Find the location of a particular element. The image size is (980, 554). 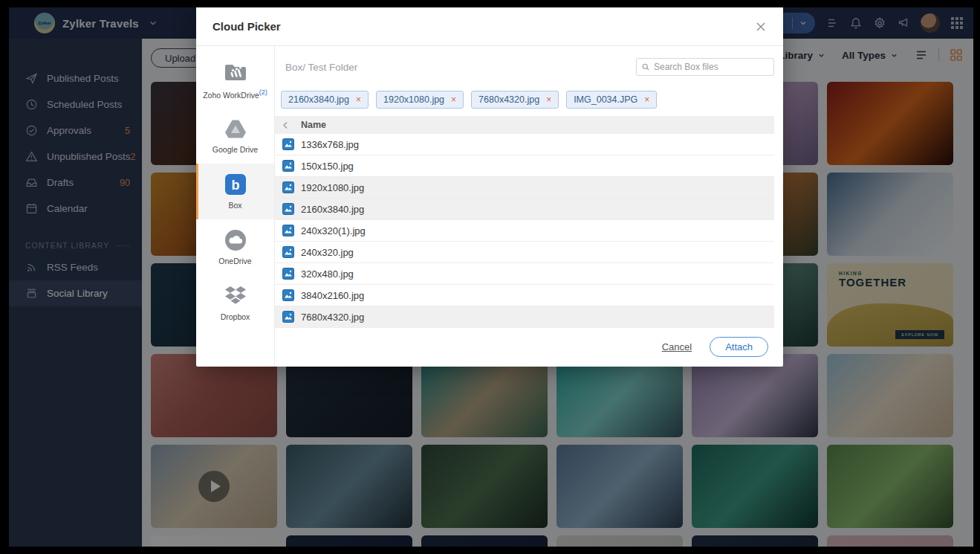

onedrive-icon is located at coordinates (236, 240).